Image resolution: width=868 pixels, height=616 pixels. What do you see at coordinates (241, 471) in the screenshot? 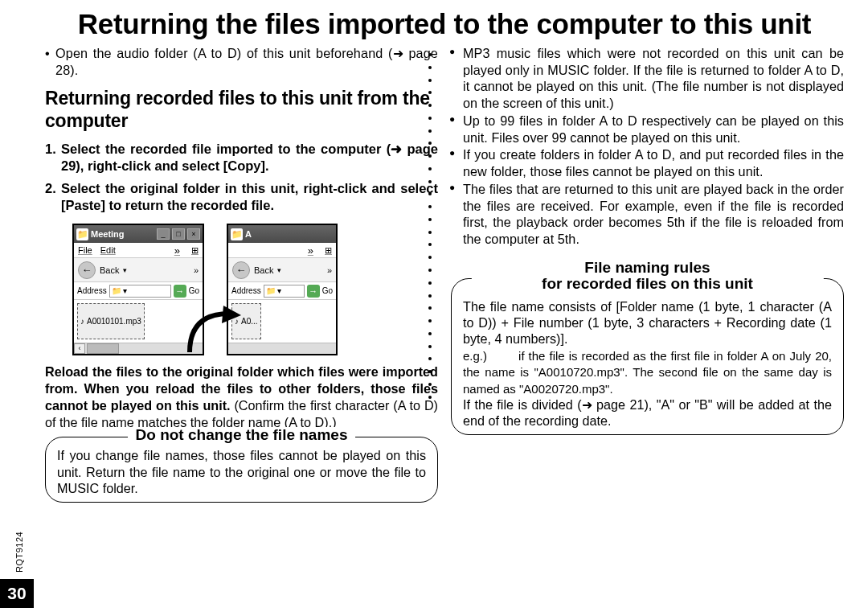
I see `box-body: If you change file names, those files ca…` at bounding box center [241, 471].